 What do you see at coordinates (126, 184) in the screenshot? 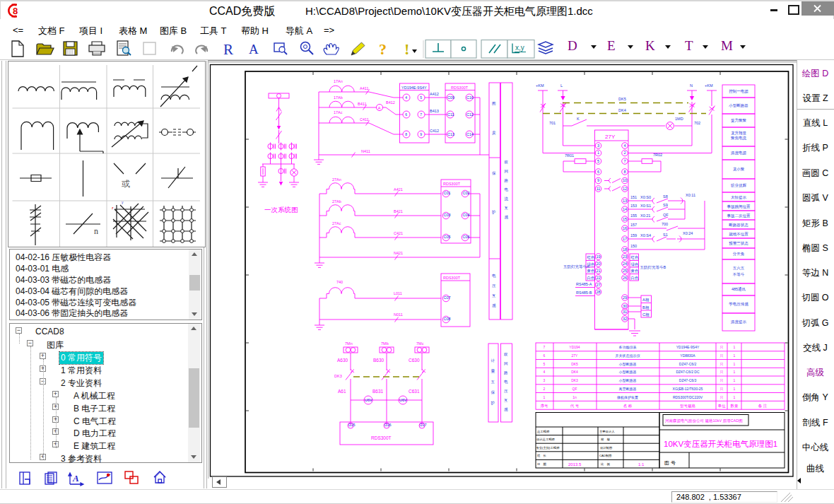
I see `svg-text: 或` at bounding box center [126, 184].